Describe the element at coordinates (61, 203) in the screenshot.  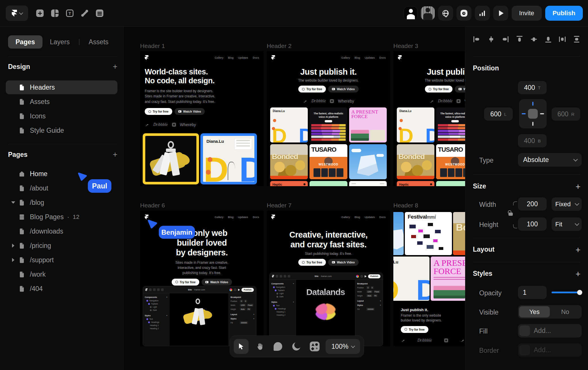
I see `sidebar-item-blog: /blog` at that location.